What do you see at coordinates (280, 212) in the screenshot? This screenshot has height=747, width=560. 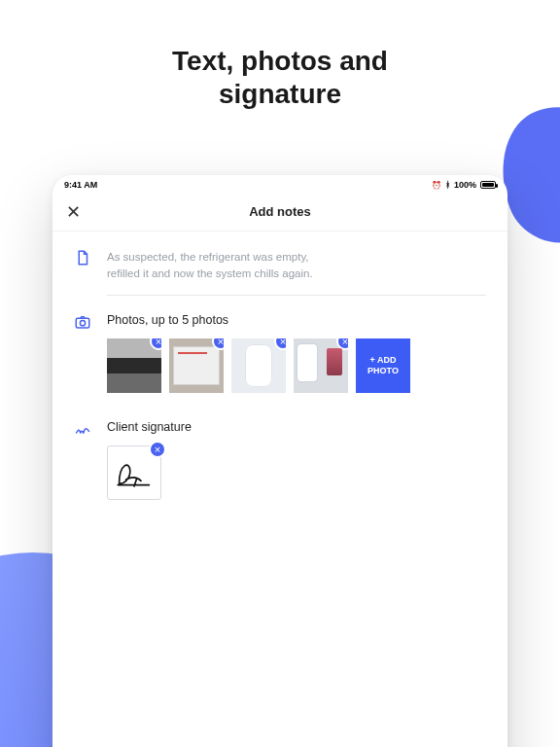 I see `page-title: Add notes` at bounding box center [280, 212].